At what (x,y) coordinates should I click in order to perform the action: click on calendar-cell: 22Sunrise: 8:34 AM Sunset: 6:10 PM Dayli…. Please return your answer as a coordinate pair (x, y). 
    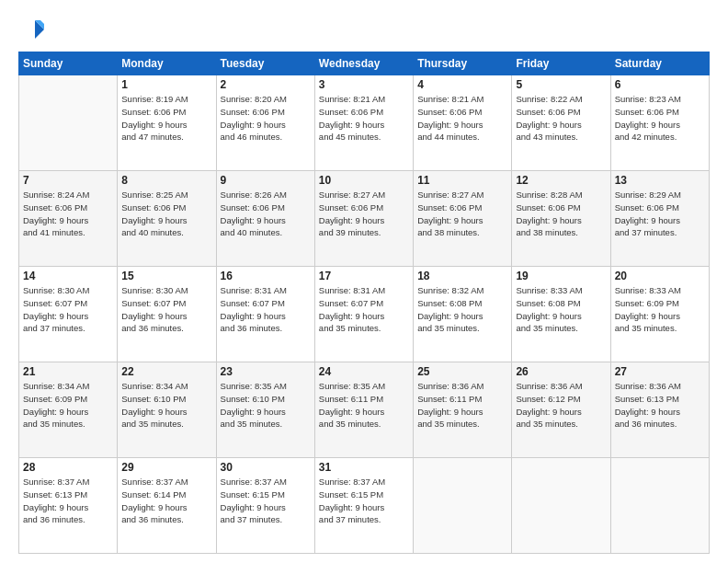
    Looking at the image, I should click on (167, 410).